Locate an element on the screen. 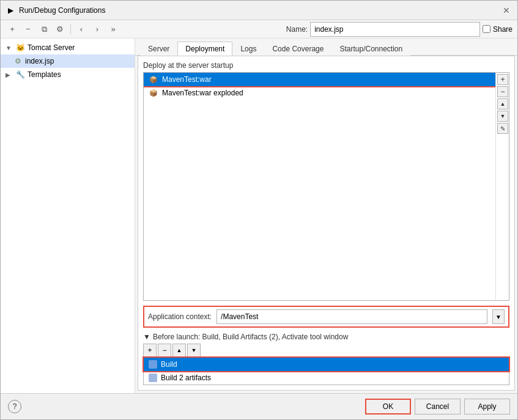 This screenshot has height=420, width=518. sidebar-tomcat-label: Tomcat Server is located at coordinates (51, 48).